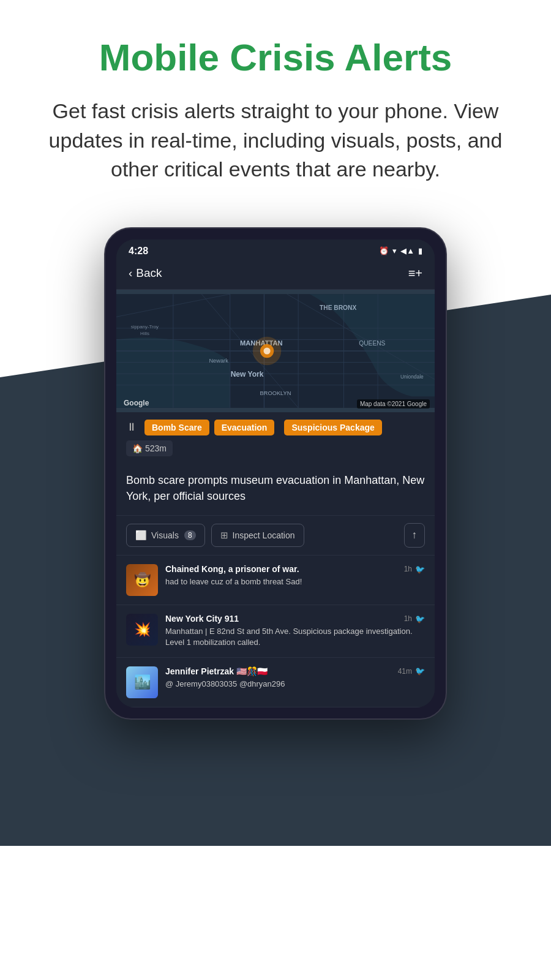  What do you see at coordinates (276, 535) in the screenshot?
I see `actions-section: ⬜ Visuals 8 ⊞ Inspect Location ↑` at bounding box center [276, 535].